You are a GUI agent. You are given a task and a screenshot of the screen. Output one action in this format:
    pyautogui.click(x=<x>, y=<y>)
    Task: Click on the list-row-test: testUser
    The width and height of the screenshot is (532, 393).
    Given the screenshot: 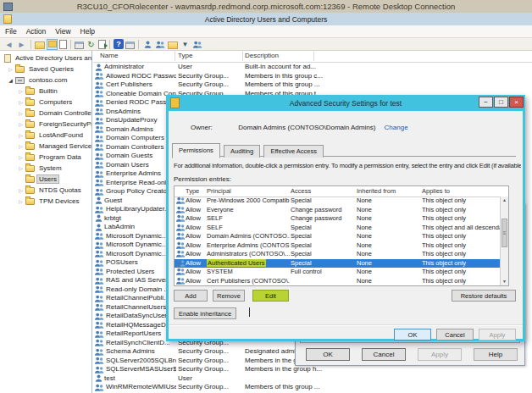 What is the action you would take?
    pyautogui.click(x=313, y=379)
    